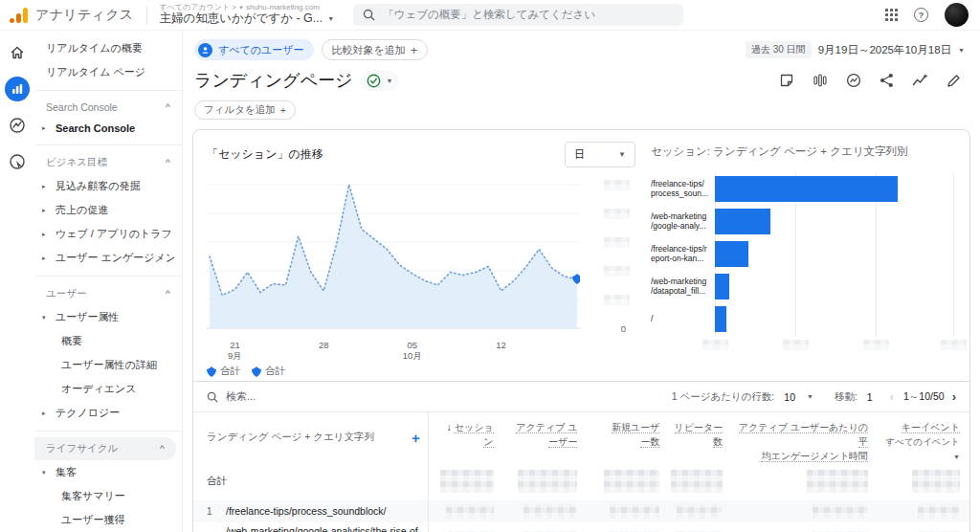 Image resolution: width=980 pixels, height=532 pixels. What do you see at coordinates (163, 449) in the screenshot?
I see `collapse-icon: ^` at bounding box center [163, 449].